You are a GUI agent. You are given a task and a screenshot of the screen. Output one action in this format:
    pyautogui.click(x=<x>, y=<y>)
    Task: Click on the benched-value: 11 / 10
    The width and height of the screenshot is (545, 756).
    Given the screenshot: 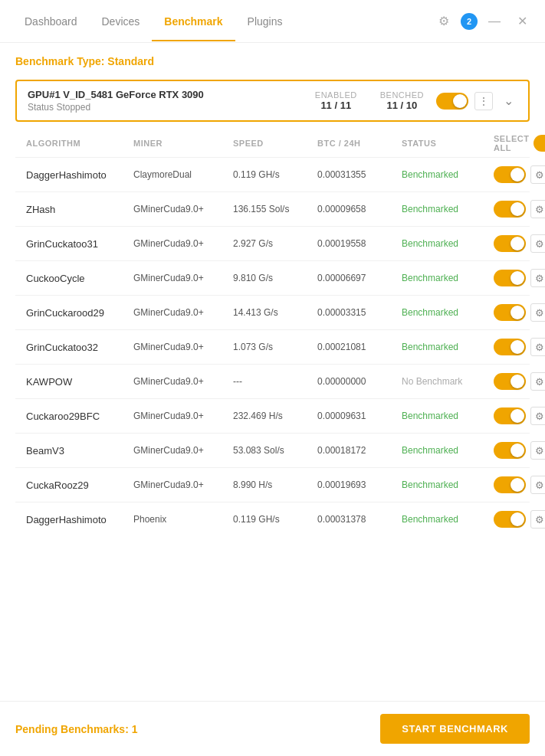 What is the action you would take?
    pyautogui.click(x=402, y=106)
    